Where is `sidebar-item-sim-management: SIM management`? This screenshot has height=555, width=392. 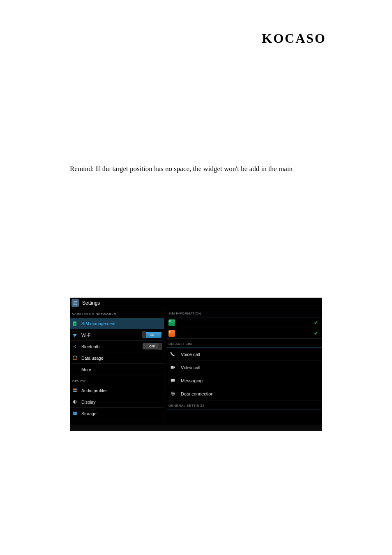 sidebar-item-sim-management: SIM management is located at coordinates (117, 324).